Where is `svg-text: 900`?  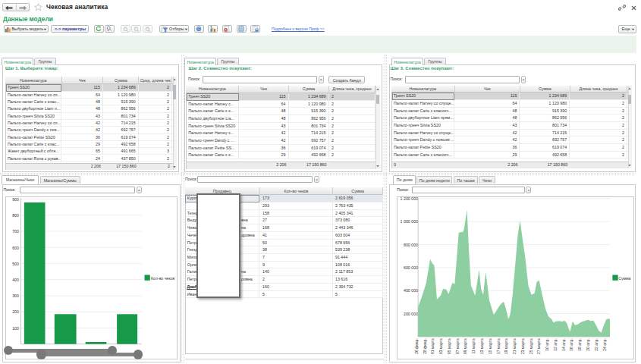 svg-text: 900 is located at coordinates (15, 199).